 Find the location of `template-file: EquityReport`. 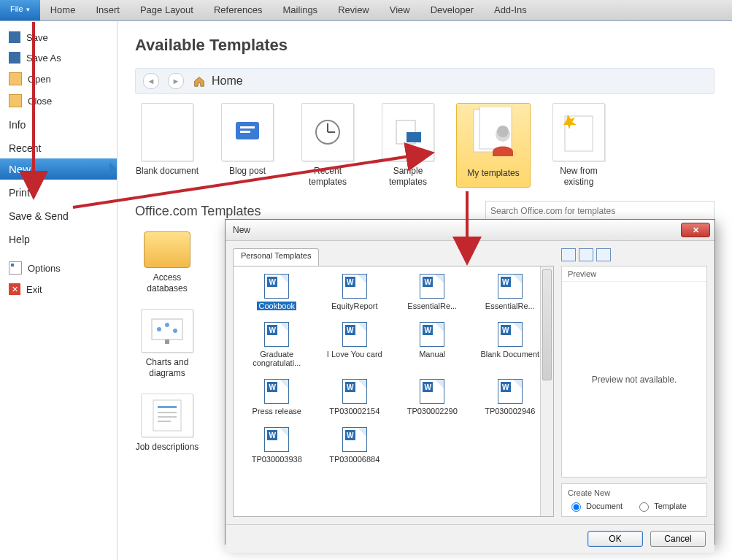

template-file: EquityReport is located at coordinates (355, 292).